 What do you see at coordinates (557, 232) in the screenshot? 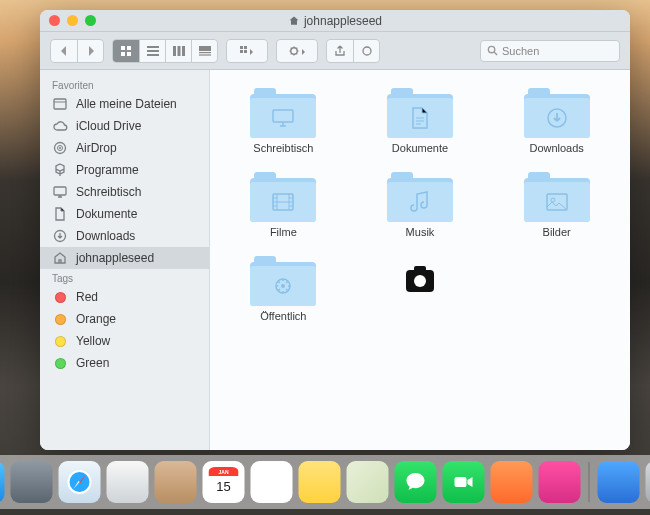
I see `folder-label: Bilder` at bounding box center [557, 232].